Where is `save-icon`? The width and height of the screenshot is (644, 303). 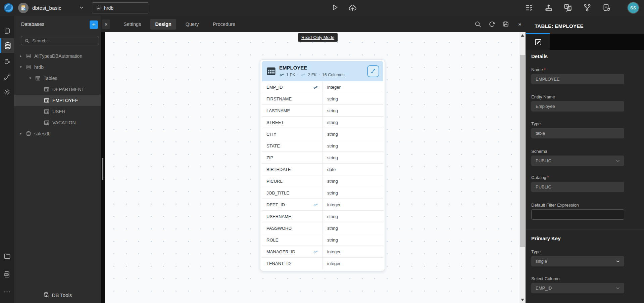 save-icon is located at coordinates (506, 24).